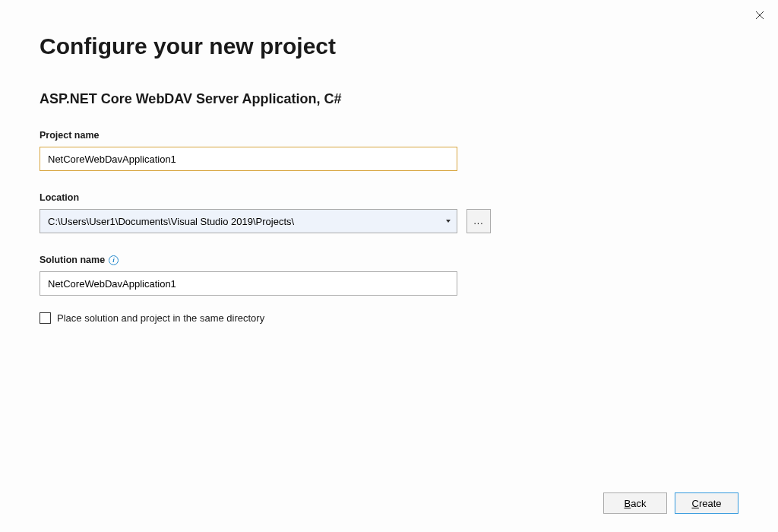 This screenshot has width=778, height=532. Describe the element at coordinates (248, 283) in the screenshot. I see `solution-name-input` at that location.